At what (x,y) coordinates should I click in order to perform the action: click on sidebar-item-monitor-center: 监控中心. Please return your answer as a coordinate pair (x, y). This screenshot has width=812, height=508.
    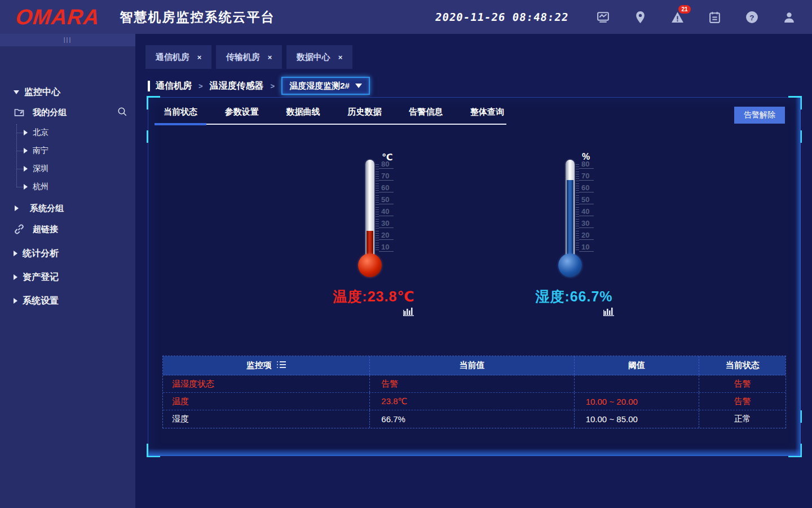
    Looking at the image, I should click on (68, 92).